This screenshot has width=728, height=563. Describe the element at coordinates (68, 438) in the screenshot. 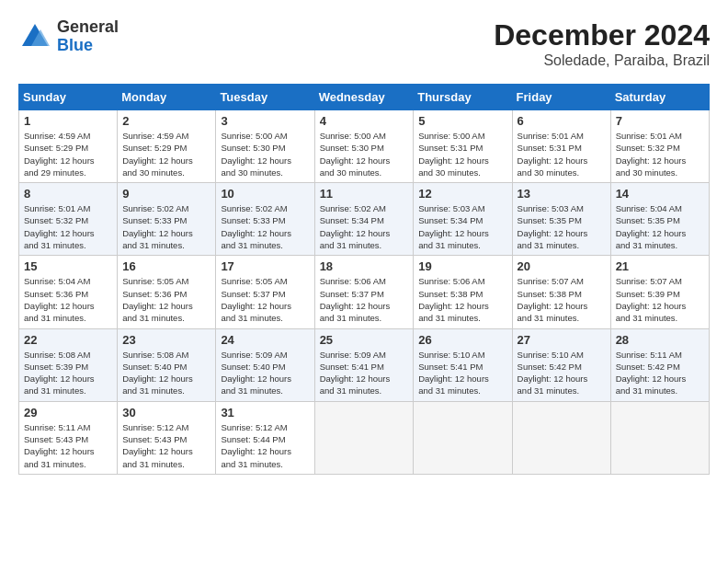

I see `calendar-cell: 29Sunrise: 5:11 AM Sunset: 5:43 PM Dayli…` at that location.